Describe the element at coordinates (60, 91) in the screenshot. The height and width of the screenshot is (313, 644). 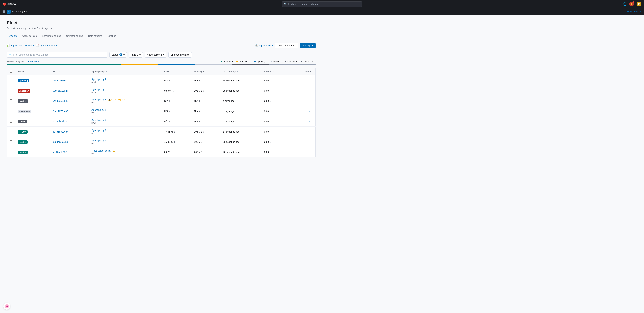
I see `host-link-1: 07c5e611e924` at that location.